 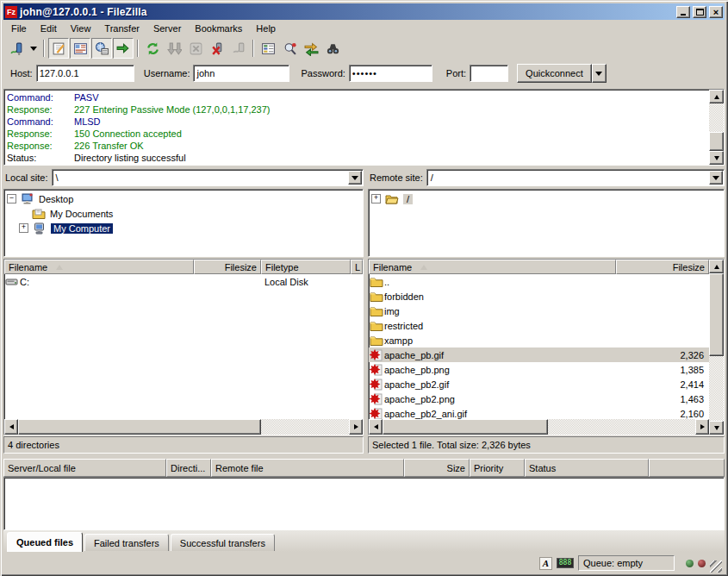 I want to click on local-tree: − Desktop My Documents + My Computer, so click(x=184, y=222).